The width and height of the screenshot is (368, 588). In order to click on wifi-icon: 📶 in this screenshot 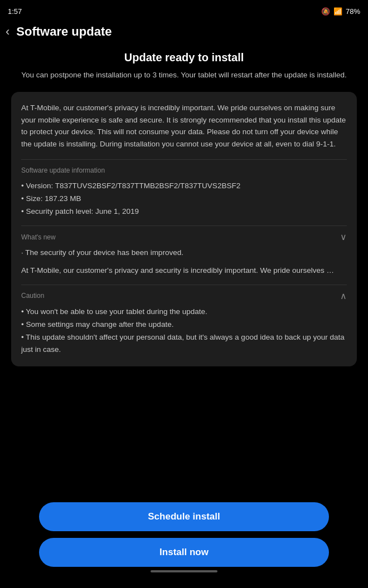, I will do `click(338, 11)`.